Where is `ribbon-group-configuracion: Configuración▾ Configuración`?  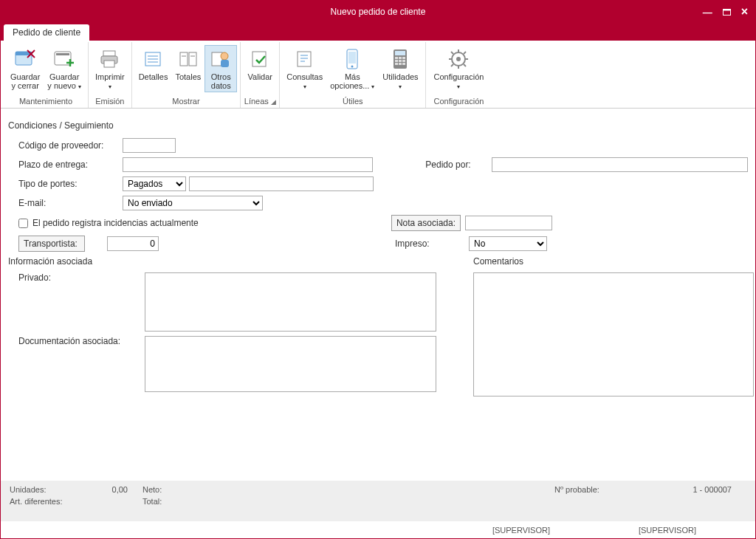
ribbon-group-configuracion: Configuración▾ Configuración is located at coordinates (458, 75).